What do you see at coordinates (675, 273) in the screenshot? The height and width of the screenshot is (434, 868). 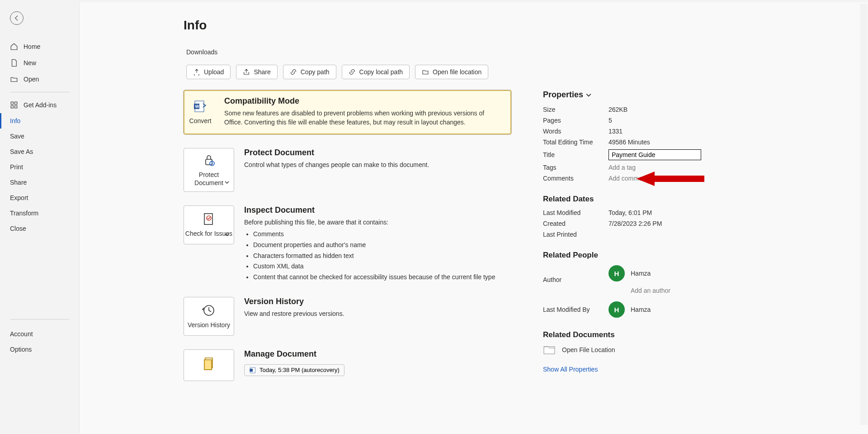 I see `author-person: H Hamza` at bounding box center [675, 273].